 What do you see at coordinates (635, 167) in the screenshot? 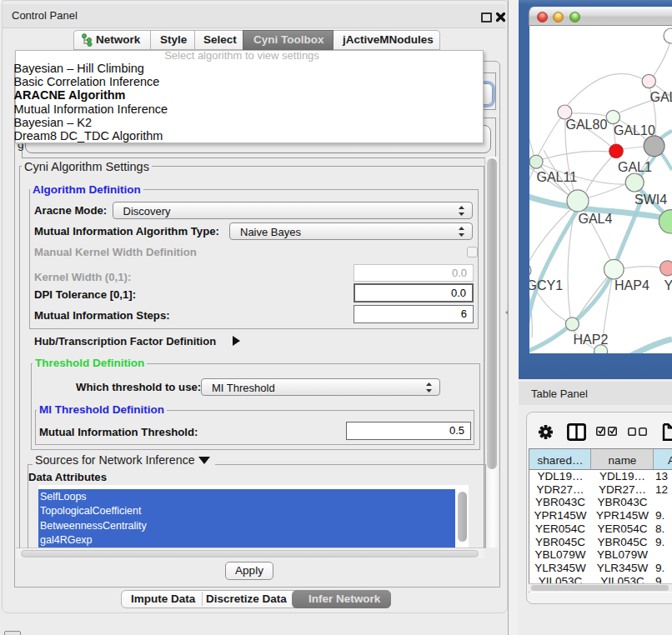
I see `svg-text: GAL1` at bounding box center [635, 167].